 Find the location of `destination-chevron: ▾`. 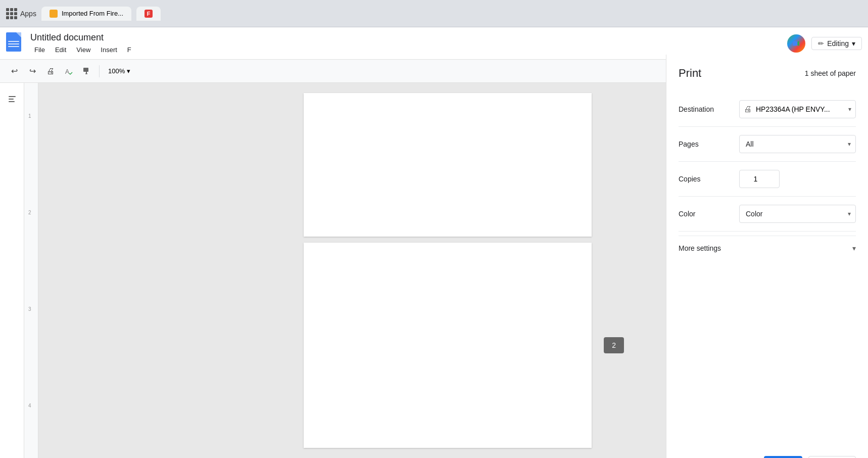

destination-chevron: ▾ is located at coordinates (850, 109).